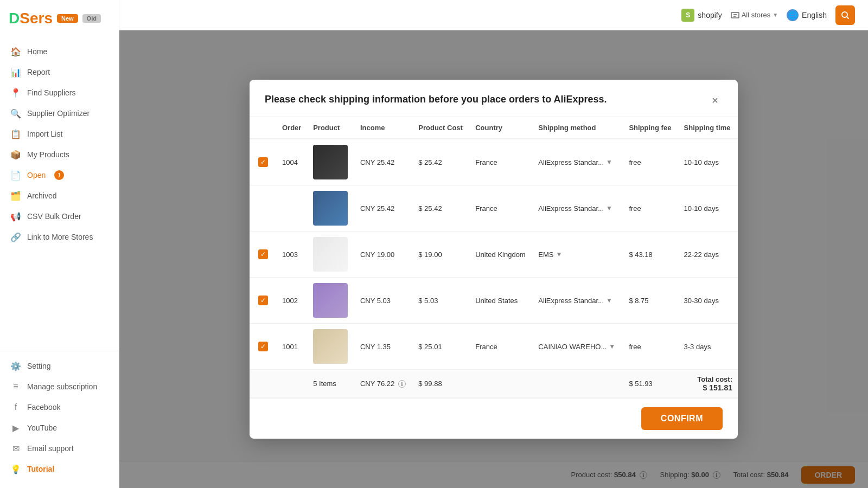 Image resolution: width=868 pixels, height=488 pixels. What do you see at coordinates (41, 469) in the screenshot?
I see `sidebar-item-label: Tutorial` at bounding box center [41, 469].